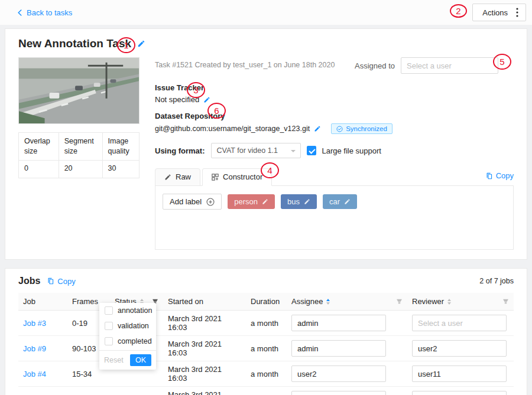 Image resolution: width=532 pixels, height=395 pixels. I want to click on jobs-table-header: Job Frames Status Started on Duration, so click(266, 302).